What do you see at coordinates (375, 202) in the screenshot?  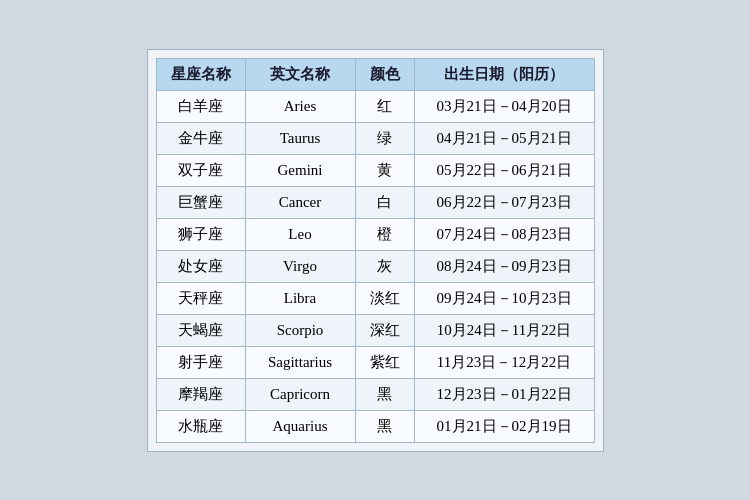 I see `table-row: 巨蟹座Cancer白06月22日－07月23日` at bounding box center [375, 202].